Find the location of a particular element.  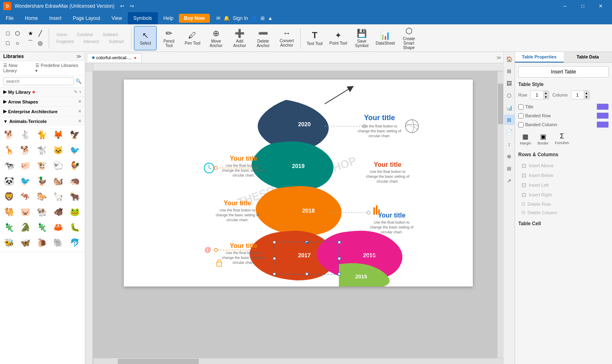

datasheet-tool: 📊 DataSheet is located at coordinates (385, 38).